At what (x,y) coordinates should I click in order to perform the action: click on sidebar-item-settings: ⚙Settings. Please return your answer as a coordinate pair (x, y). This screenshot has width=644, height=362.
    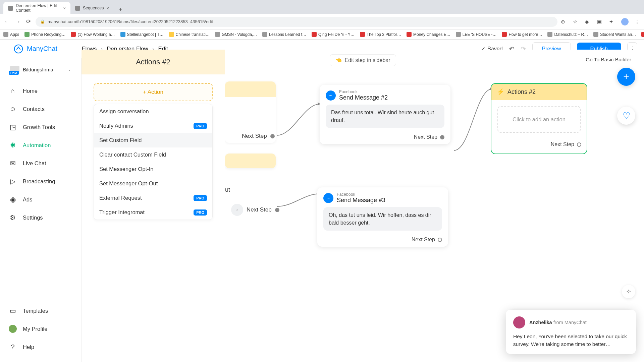
    Looking at the image, I should click on (41, 218).